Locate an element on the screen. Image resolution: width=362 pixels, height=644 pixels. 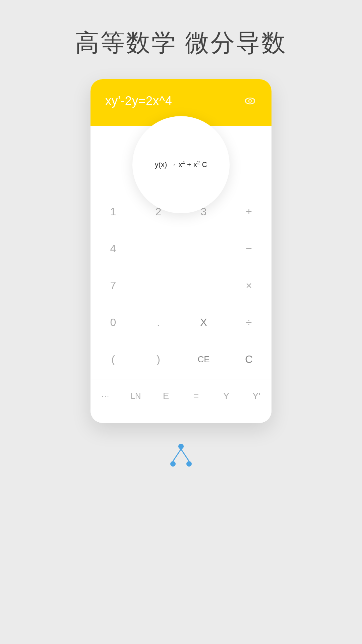
app-tree-icon is located at coordinates (181, 457).